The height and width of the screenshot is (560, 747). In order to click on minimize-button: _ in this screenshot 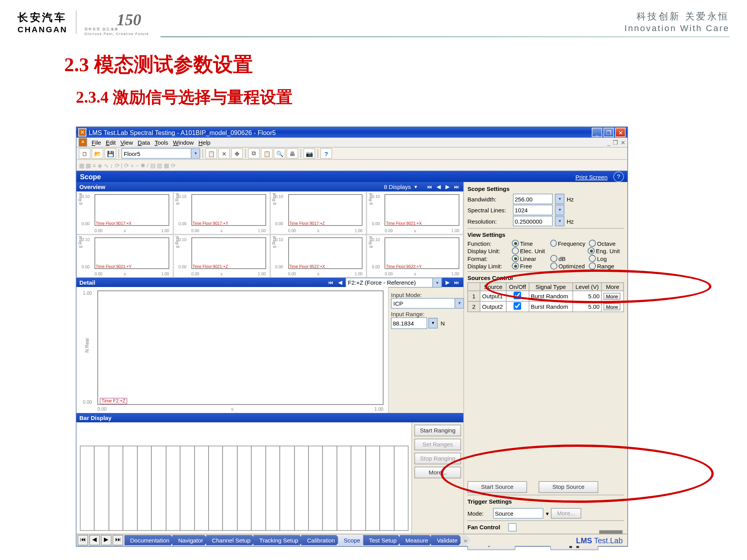, I will do `click(597, 133)`.